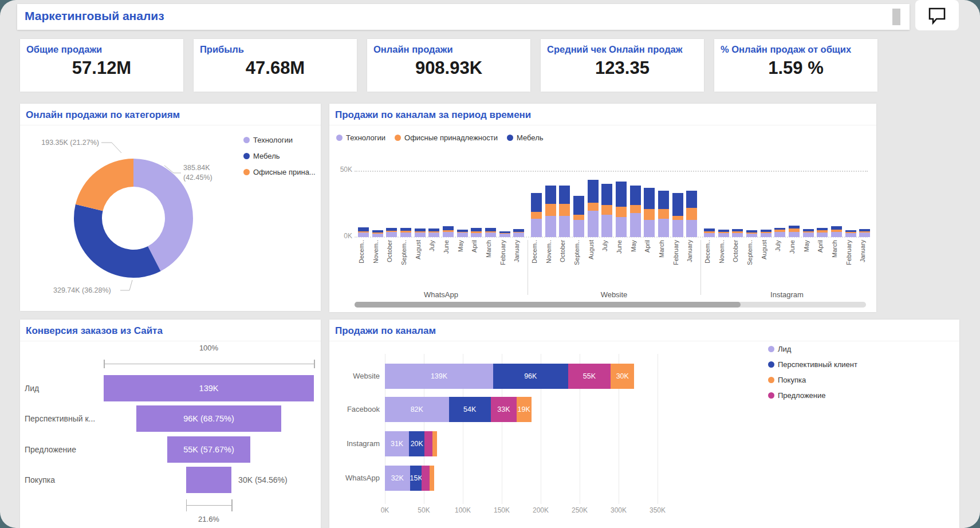 This screenshot has height=528, width=980. Describe the element at coordinates (822, 235) in the screenshot. I see `bar-segment-Instagram-April-technology` at that location.